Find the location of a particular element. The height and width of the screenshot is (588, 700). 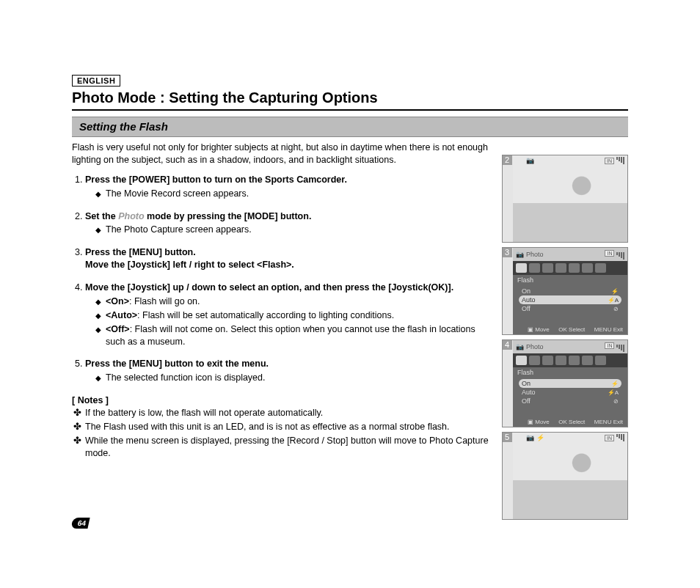

figure-3: 3 📷PhotoIN Flash On⚡ Auto⚡A Off⊘ ▣ Move … is located at coordinates (565, 291).